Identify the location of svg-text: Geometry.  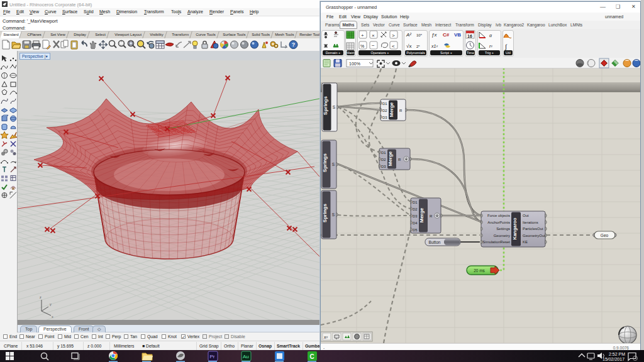
(502, 236).